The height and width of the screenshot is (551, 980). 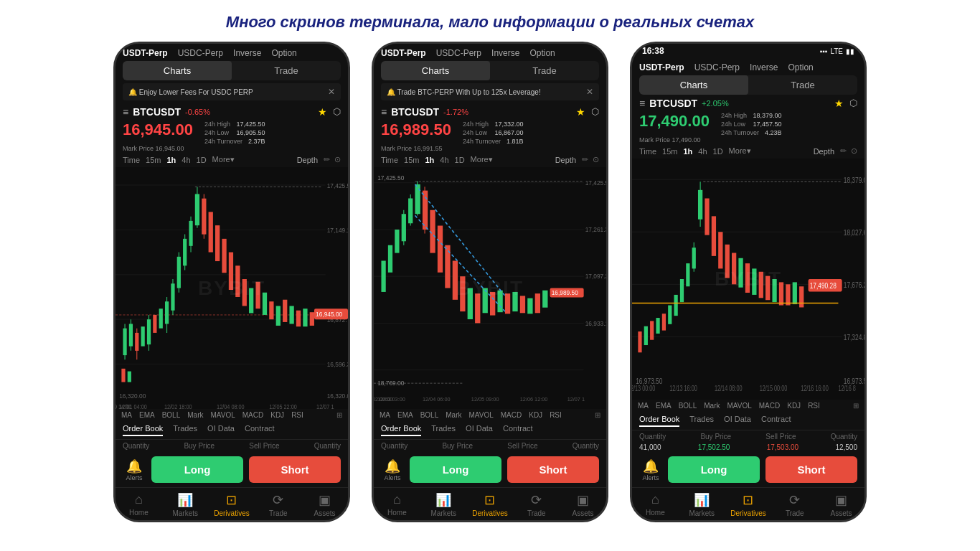 What do you see at coordinates (195, 415) in the screenshot?
I see `phone1-ind-mark: Mark` at bounding box center [195, 415].